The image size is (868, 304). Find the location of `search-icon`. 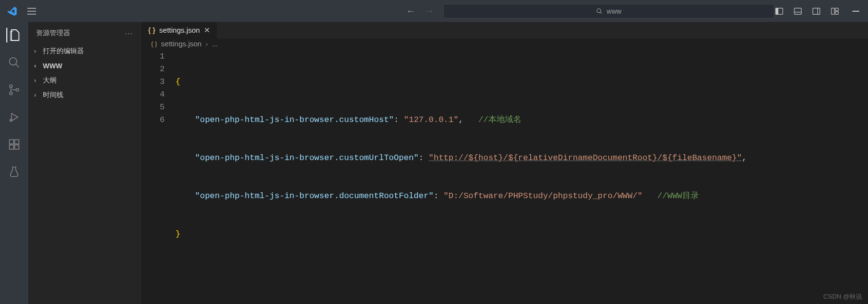

search-icon is located at coordinates (14, 62).